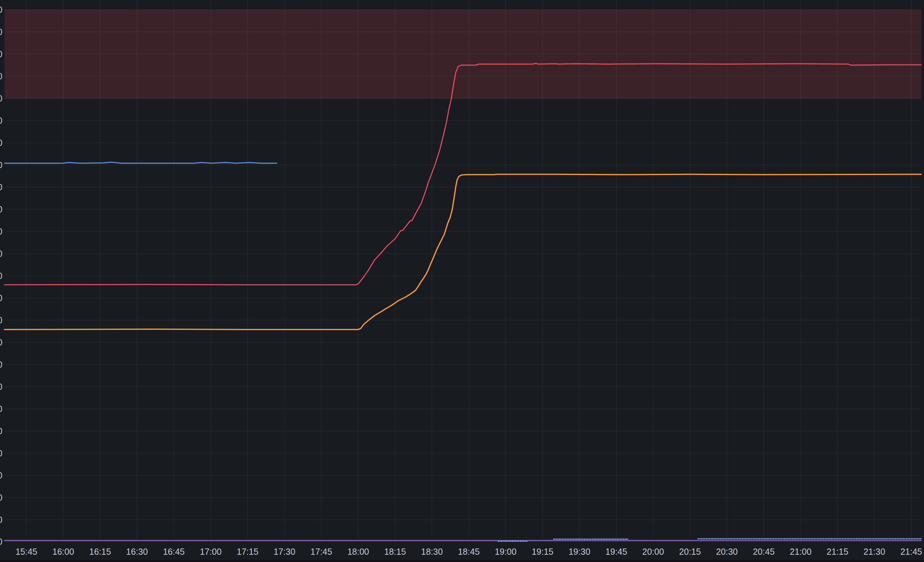  I want to click on panel-bottom-edge, so click(462, 561).